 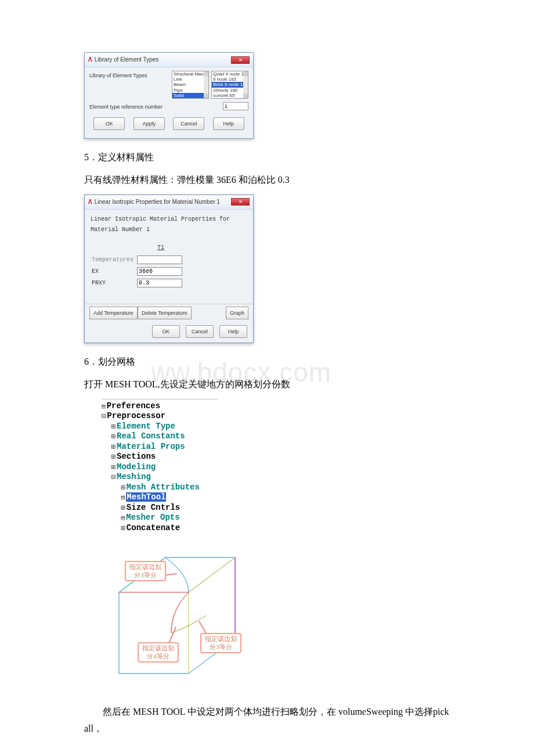 I want to click on delete-temperature-button: Delete Temperature, so click(x=165, y=313).